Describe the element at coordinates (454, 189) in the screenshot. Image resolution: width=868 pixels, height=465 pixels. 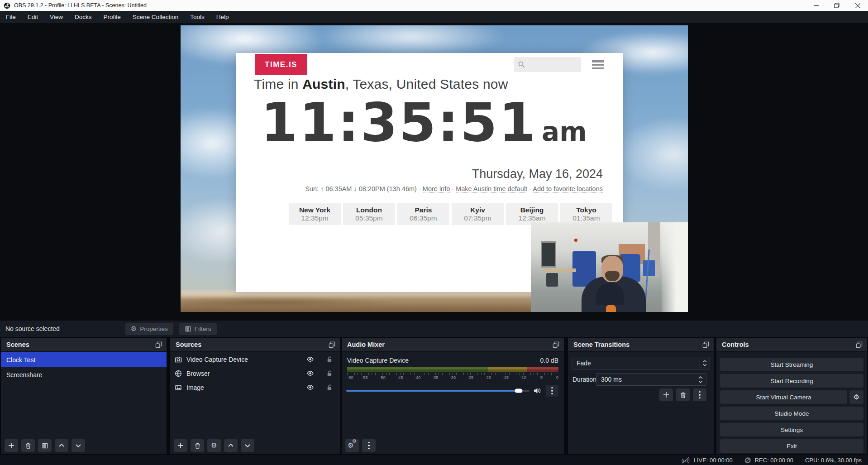
I see `sun-info-line: Sun: ↑ 06:35AM ↓ 08:20PM (13h 46m) - Mor…` at that location.